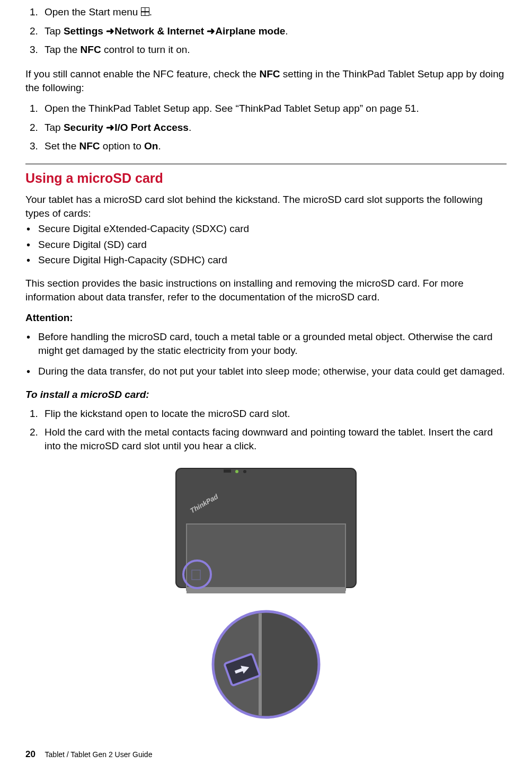 The image size is (532, 764). Describe the element at coordinates (273, 414) in the screenshot. I see `step-flip-kickstand: Flip the kickstand open to locate the mi…` at that location.